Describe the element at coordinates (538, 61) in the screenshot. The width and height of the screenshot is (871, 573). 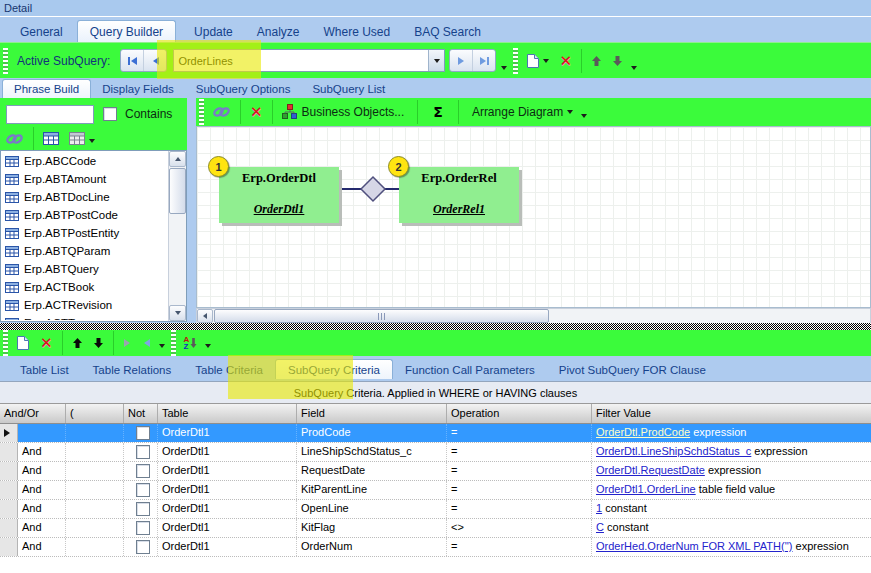
I see `new-subquery-button` at that location.